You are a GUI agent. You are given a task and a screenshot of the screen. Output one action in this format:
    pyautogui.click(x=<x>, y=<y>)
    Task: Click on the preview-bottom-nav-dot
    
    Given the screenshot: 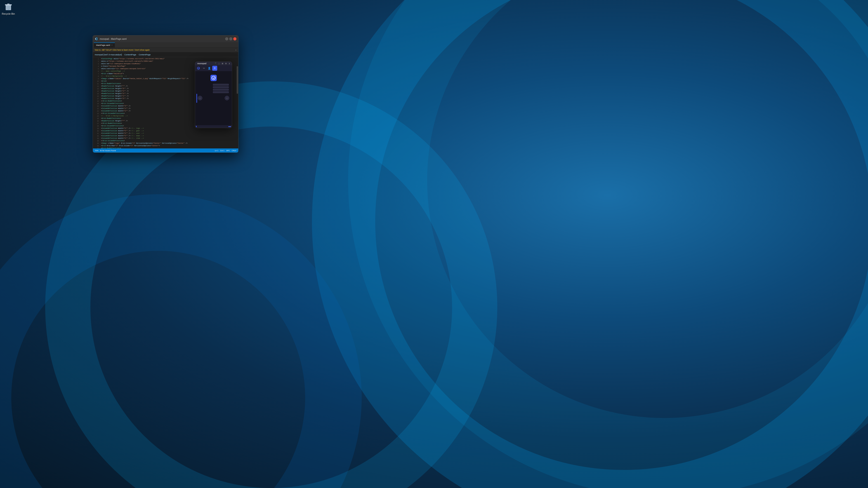 What is the action you would take?
    pyautogui.click(x=230, y=127)
    